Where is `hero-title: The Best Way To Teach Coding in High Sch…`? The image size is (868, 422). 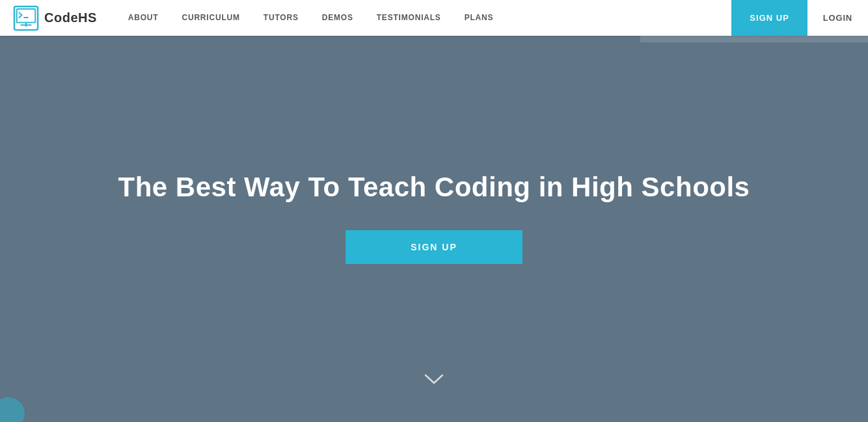 hero-title: The Best Way To Teach Coding in High Sch… is located at coordinates (435, 187).